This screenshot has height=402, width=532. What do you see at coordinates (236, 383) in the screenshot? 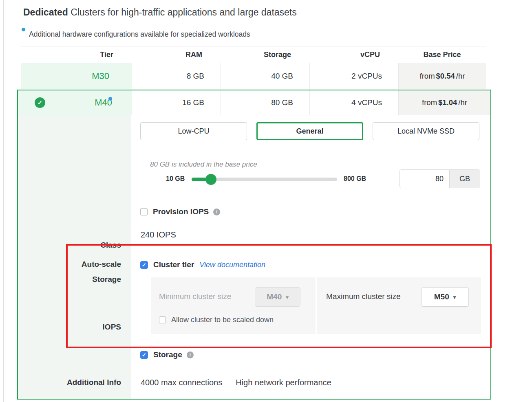
I see `additional-info-row: 4000 max connections High network perfor…` at bounding box center [236, 383].